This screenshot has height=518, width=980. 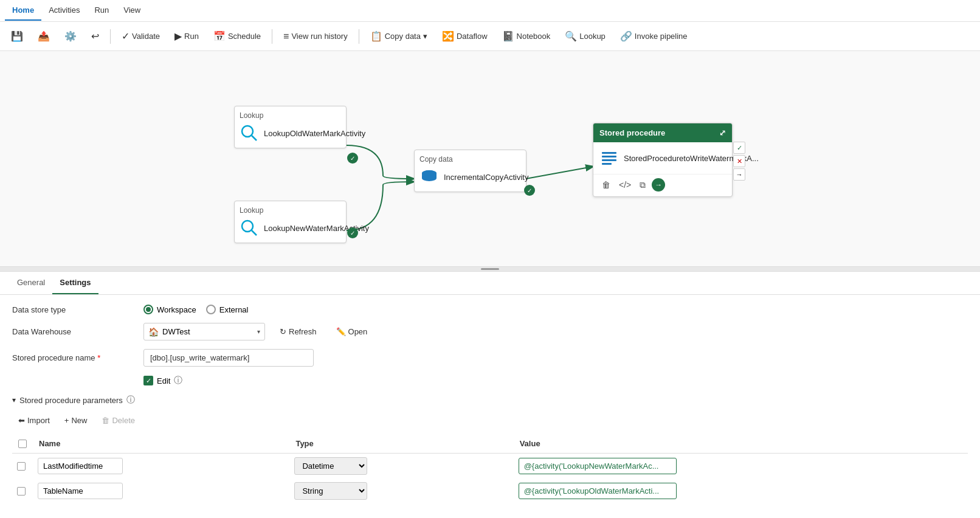 I want to click on panel-divider, so click(x=490, y=269).